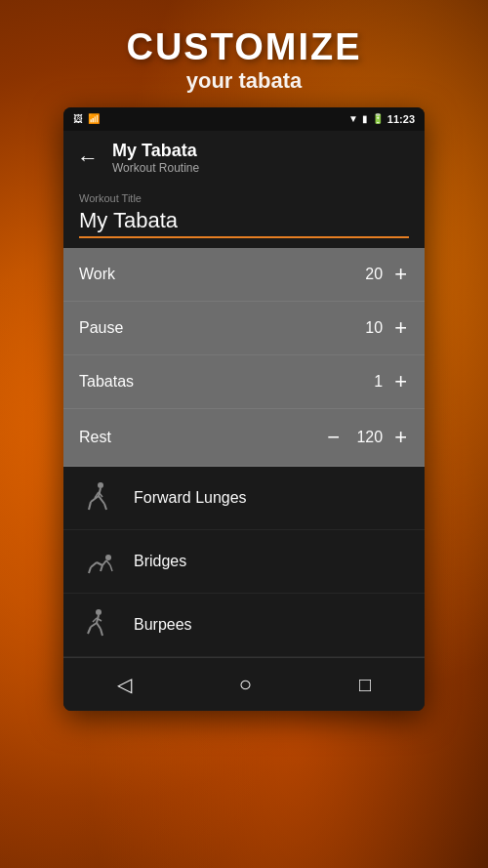 Image resolution: width=488 pixels, height=868 pixels. What do you see at coordinates (99, 625) in the screenshot?
I see `exercise-icon-burpees` at bounding box center [99, 625].